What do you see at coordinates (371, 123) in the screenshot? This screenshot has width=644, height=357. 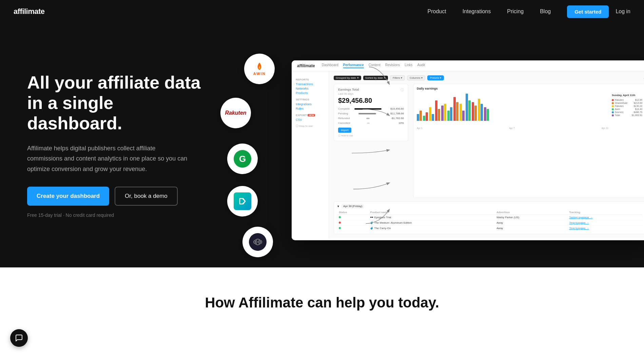 I see `earnings-row-cancelled: Cancelled 10%` at bounding box center [371, 123].